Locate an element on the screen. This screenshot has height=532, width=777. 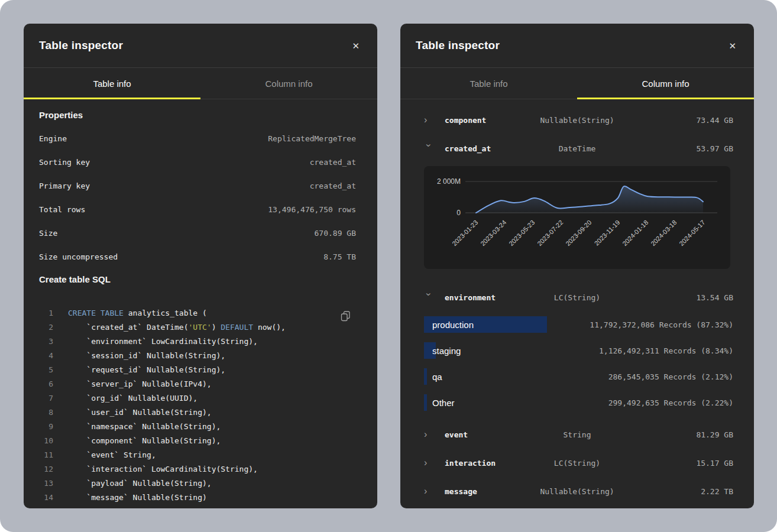
sql-code-text: ) ENGINE = ReplicatedMergeTree('/clickho… is located at coordinates (221, 508).